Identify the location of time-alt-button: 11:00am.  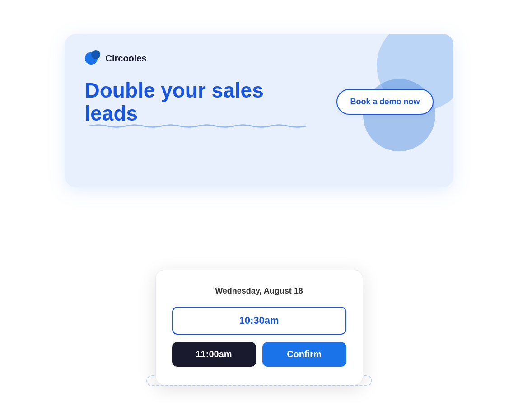
(214, 354).